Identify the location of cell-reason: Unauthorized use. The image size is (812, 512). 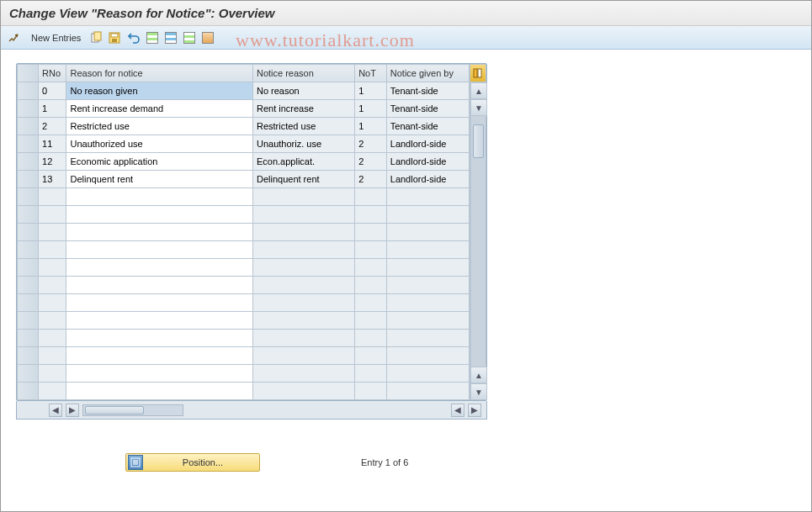
(160, 145).